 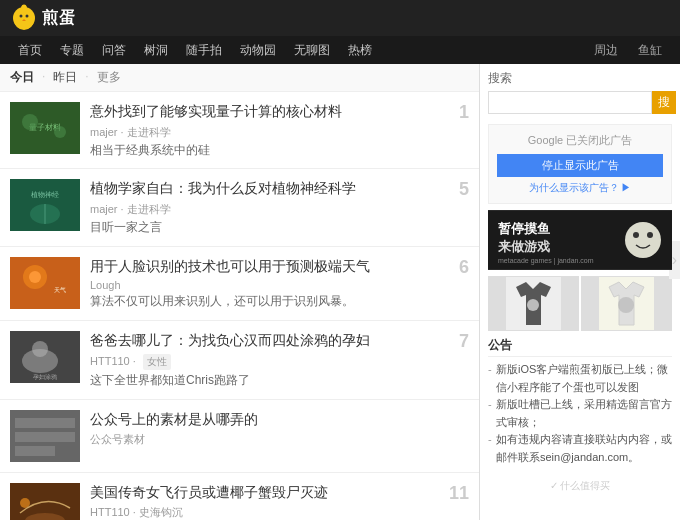 What do you see at coordinates (580, 164) in the screenshot?
I see `google-ad-area: Google 已关闭此广告 停止显示此广告 为什么显示该广告？ ▶` at bounding box center [580, 164].